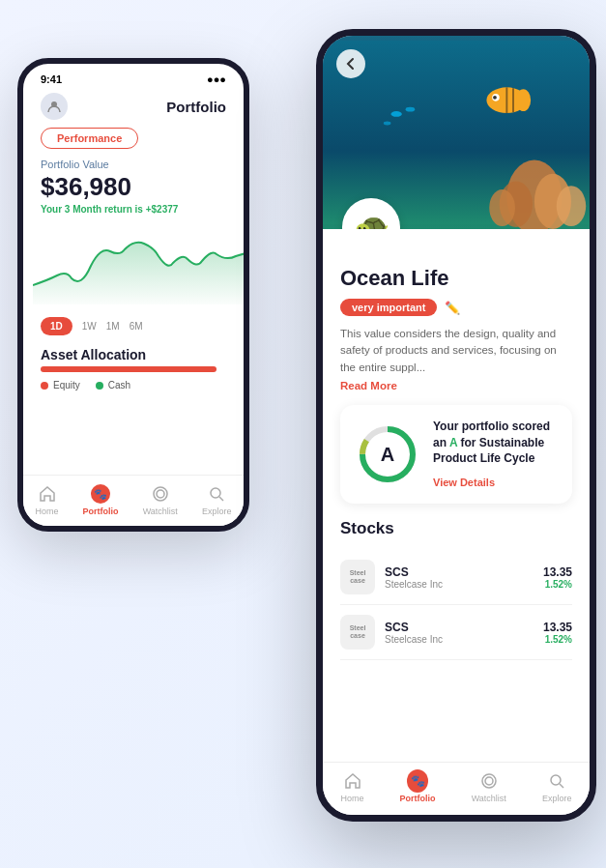  What do you see at coordinates (216, 494) in the screenshot?
I see `explore-icon` at bounding box center [216, 494].